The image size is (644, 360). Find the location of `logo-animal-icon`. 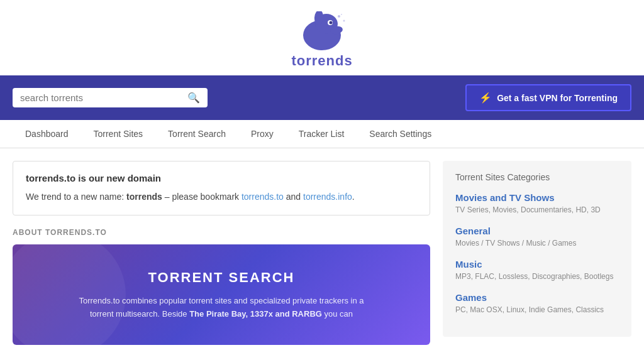

logo-animal-icon is located at coordinates (322, 33).